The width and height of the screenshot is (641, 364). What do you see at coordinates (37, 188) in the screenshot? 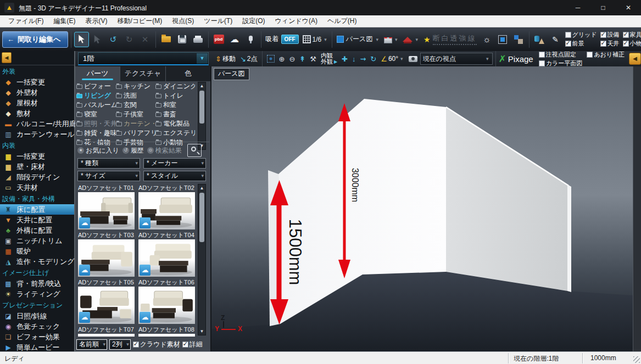
I see `sidebar-item-ceiling-material: ▭天井材` at bounding box center [37, 188].